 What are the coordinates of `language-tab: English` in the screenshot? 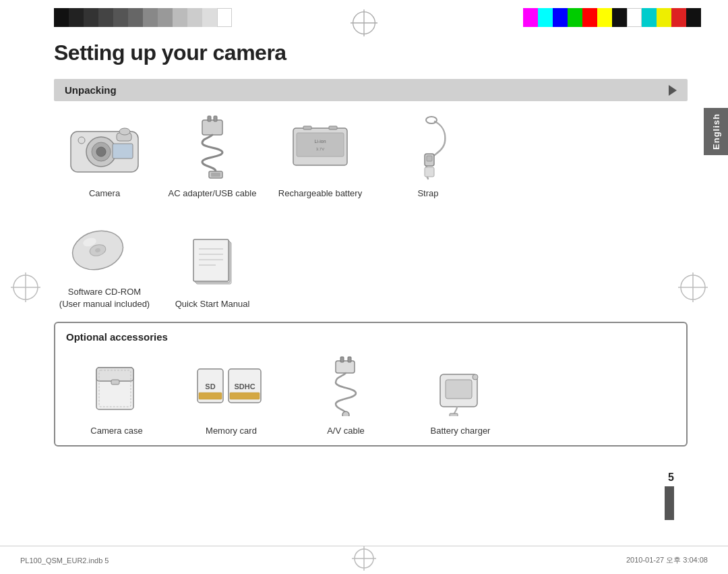 It's located at (716, 132).